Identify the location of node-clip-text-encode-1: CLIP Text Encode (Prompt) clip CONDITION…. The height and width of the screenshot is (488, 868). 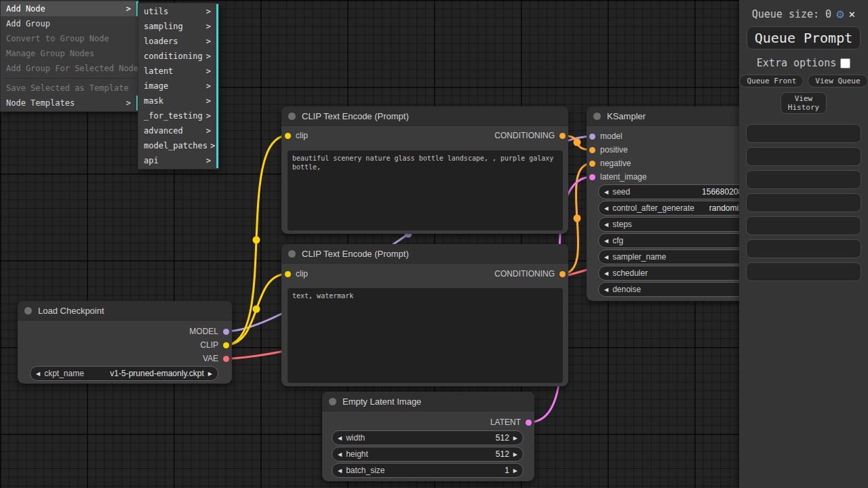
(425, 170).